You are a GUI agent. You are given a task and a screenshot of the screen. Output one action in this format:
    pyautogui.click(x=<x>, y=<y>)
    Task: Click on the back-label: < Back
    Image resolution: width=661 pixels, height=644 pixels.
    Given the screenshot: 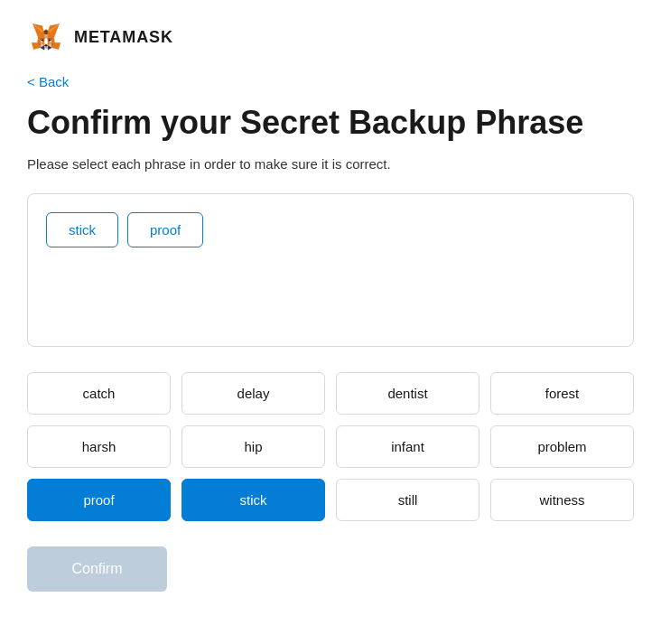 What is the action you would take?
    pyautogui.click(x=48, y=81)
    